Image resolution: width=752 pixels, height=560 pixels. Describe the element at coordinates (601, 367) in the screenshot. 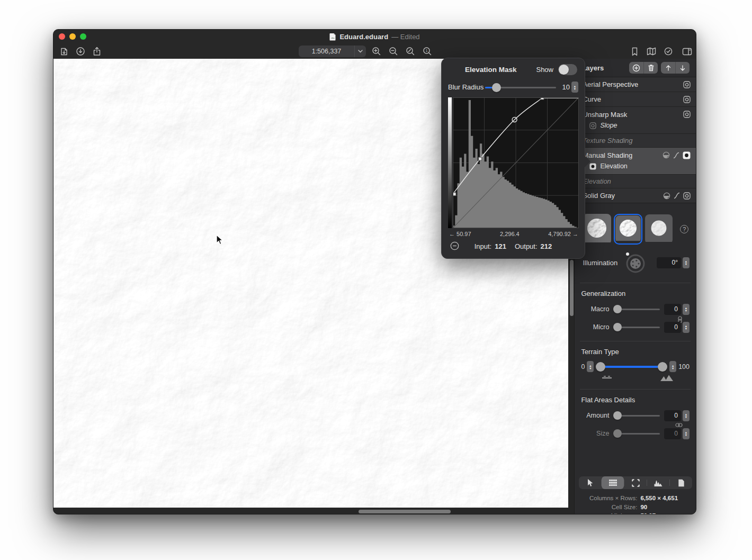

I see `terrain-type-left-thumb` at that location.